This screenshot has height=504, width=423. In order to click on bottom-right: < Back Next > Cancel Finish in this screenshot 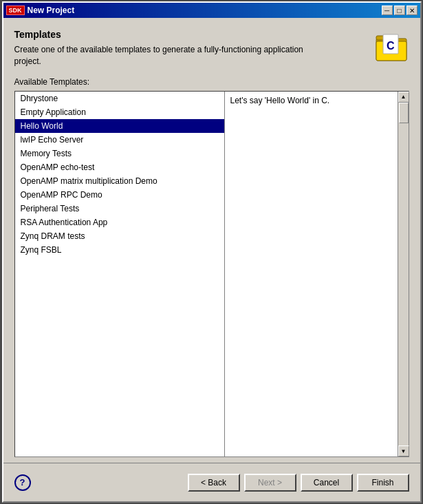, I will do `click(299, 483)`.